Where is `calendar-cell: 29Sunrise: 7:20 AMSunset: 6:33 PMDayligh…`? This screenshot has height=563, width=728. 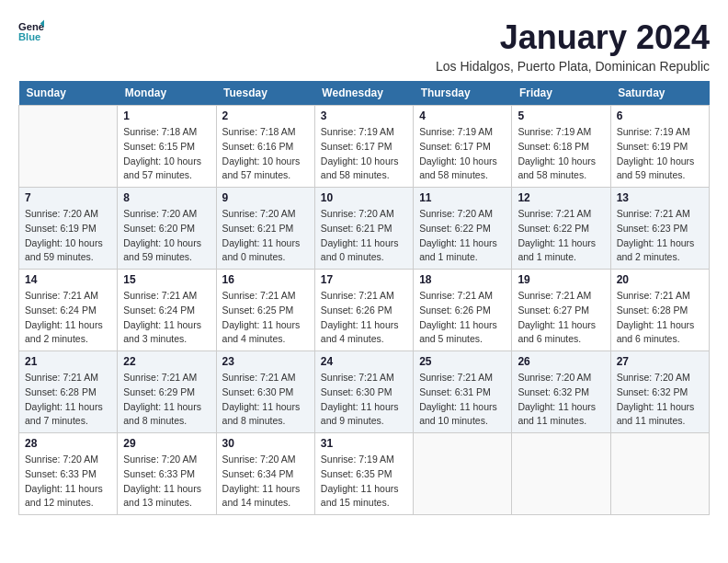 calendar-cell: 29Sunrise: 7:20 AMSunset: 6:33 PMDayligh… is located at coordinates (167, 475).